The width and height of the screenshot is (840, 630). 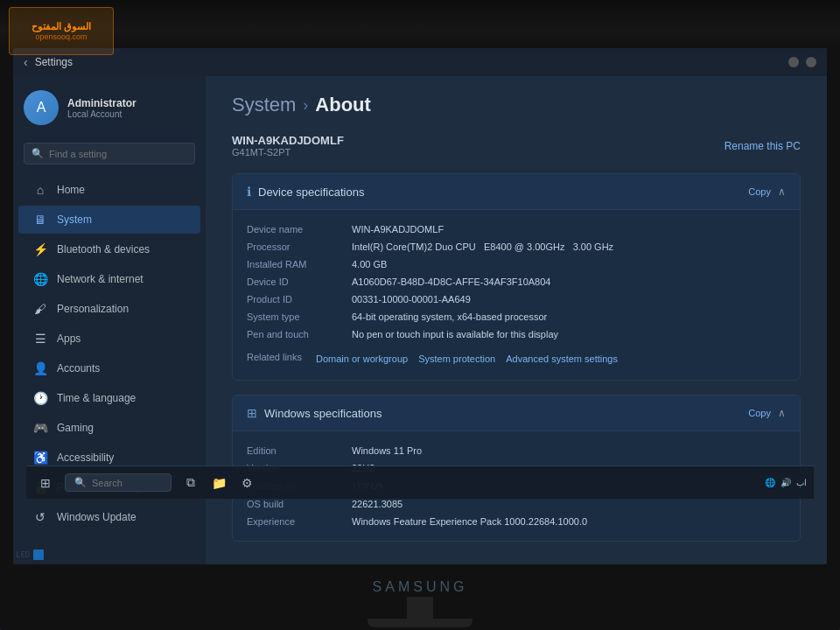 I want to click on spec-value: Windows 11 Pro, so click(x=569, y=451).